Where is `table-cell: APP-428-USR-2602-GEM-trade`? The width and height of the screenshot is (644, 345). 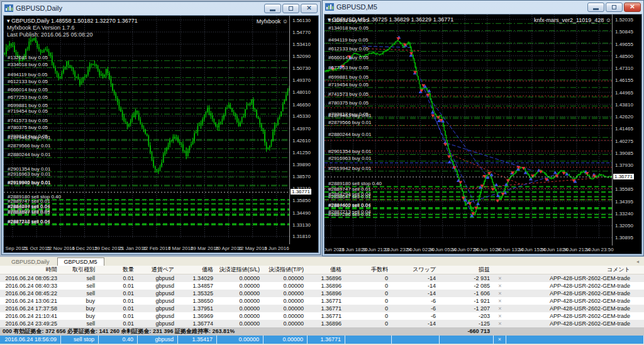 table-cell: APP-428-USR-2602-GEM-trade is located at coordinates (575, 316).